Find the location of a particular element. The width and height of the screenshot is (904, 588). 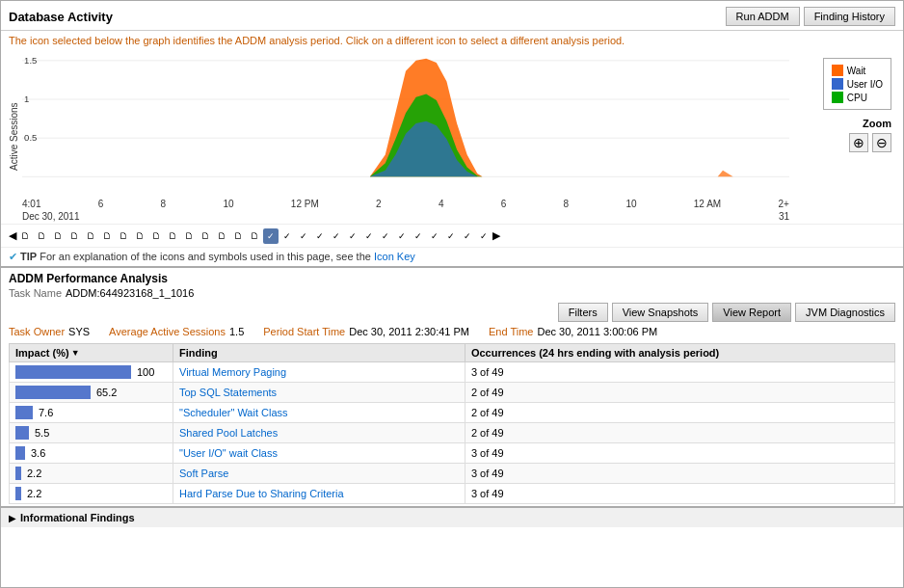

date-right: 31 is located at coordinates (784, 216).